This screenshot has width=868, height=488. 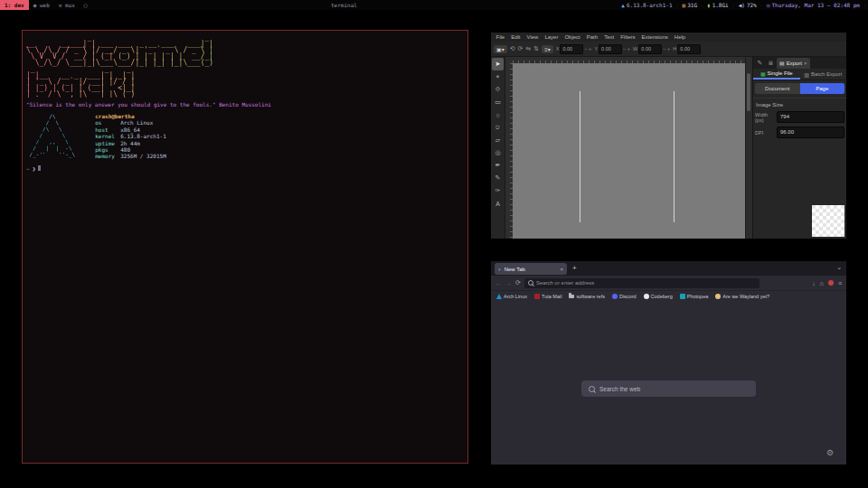 I want to click on star-tool-button: ✩, so click(x=497, y=127).